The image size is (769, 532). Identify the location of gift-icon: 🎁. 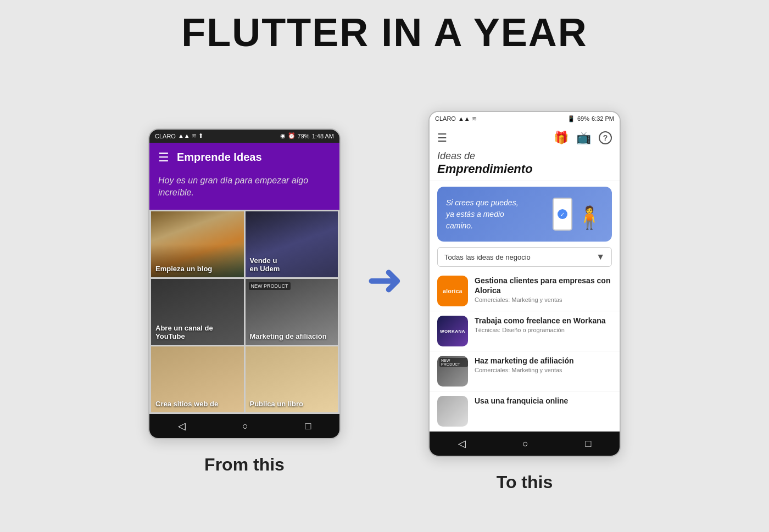
(561, 138).